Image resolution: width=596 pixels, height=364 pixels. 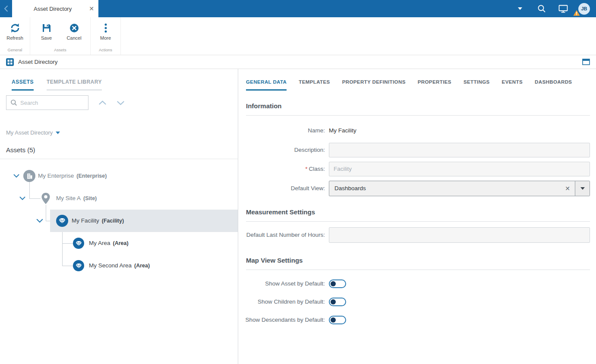 What do you see at coordinates (417, 80) in the screenshot?
I see `detail-tab-strip: GENERAL DATA TEMPLATES PROPERTY DEFINITI…` at bounding box center [417, 80].